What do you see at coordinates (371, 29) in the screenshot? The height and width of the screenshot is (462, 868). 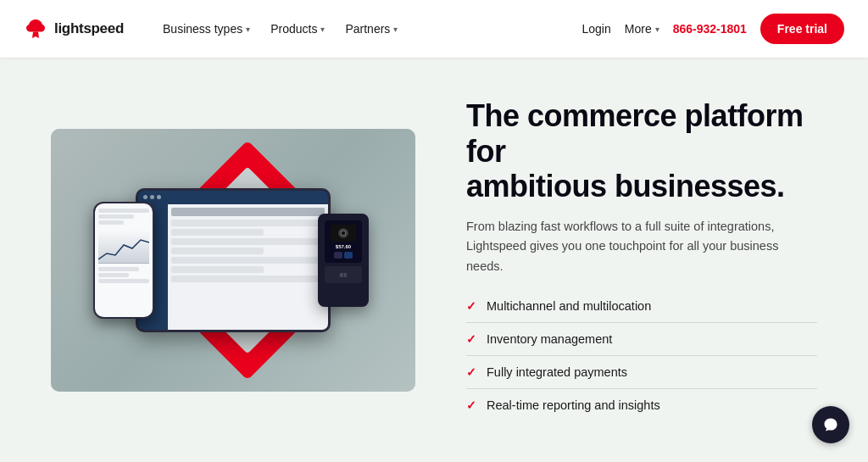 I see `nav-partners: Partners ▾` at bounding box center [371, 29].